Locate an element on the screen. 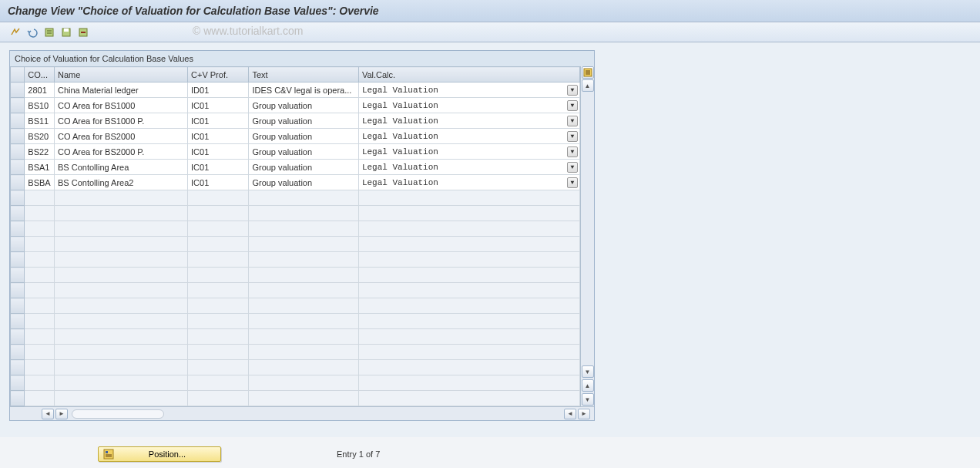  table-row: BS20 CO Area for BS2000 IC01 Group valua… is located at coordinates (296, 136).